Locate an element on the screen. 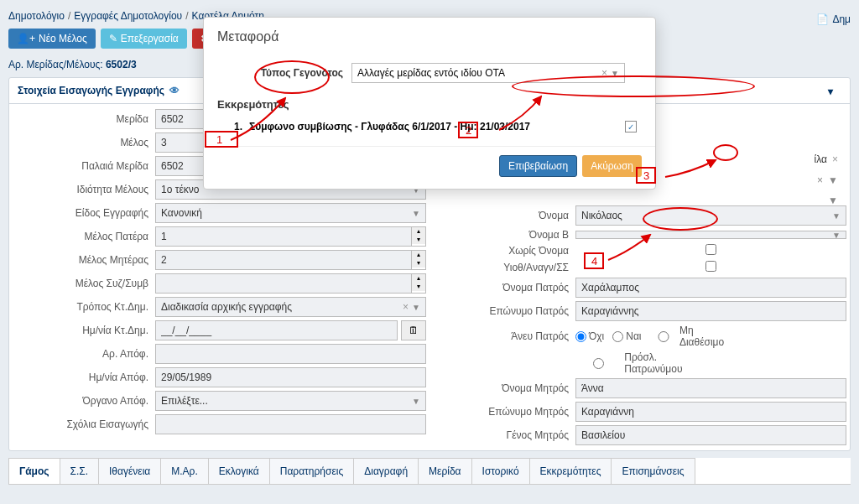 This screenshot has width=859, height=504. tab-diagrafi: Διαγραφή is located at coordinates (386, 471).